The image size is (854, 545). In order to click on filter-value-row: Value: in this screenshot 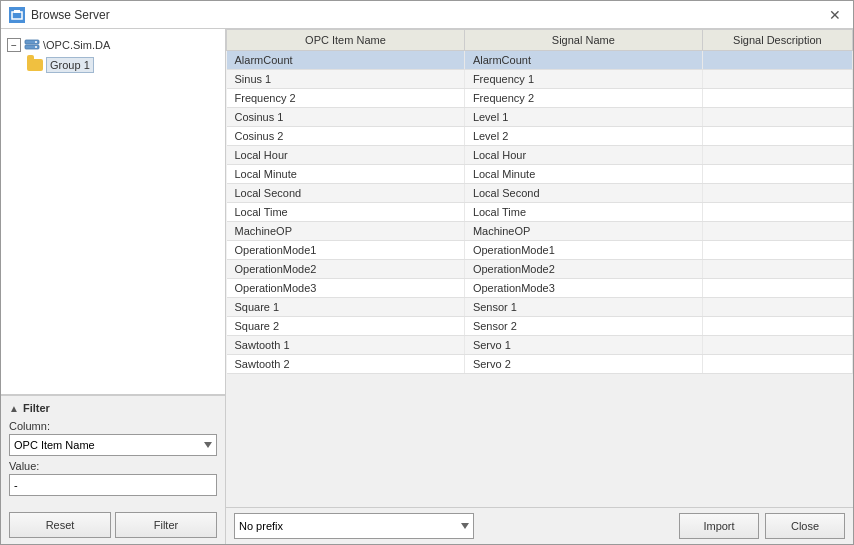, I will do `click(113, 478)`.